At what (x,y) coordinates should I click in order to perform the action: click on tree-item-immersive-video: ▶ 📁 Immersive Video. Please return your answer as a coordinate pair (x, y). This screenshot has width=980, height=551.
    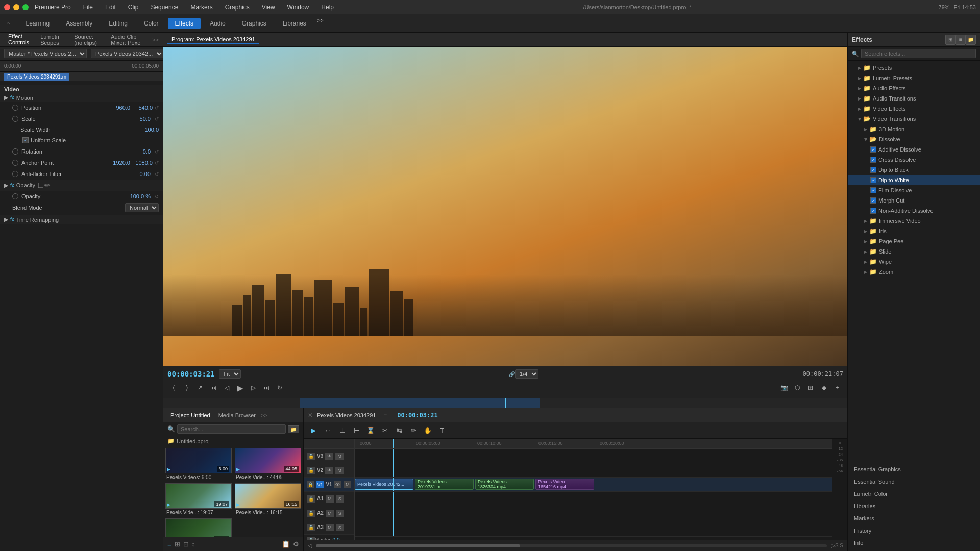
    Looking at the image, I should click on (914, 221).